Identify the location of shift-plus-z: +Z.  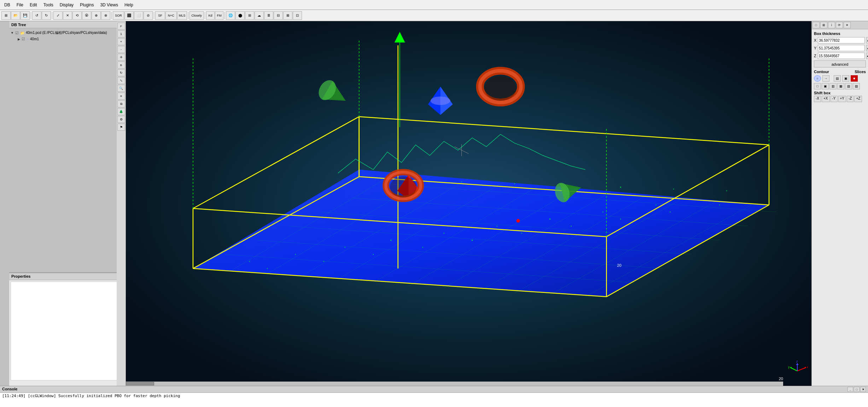
(858, 99).